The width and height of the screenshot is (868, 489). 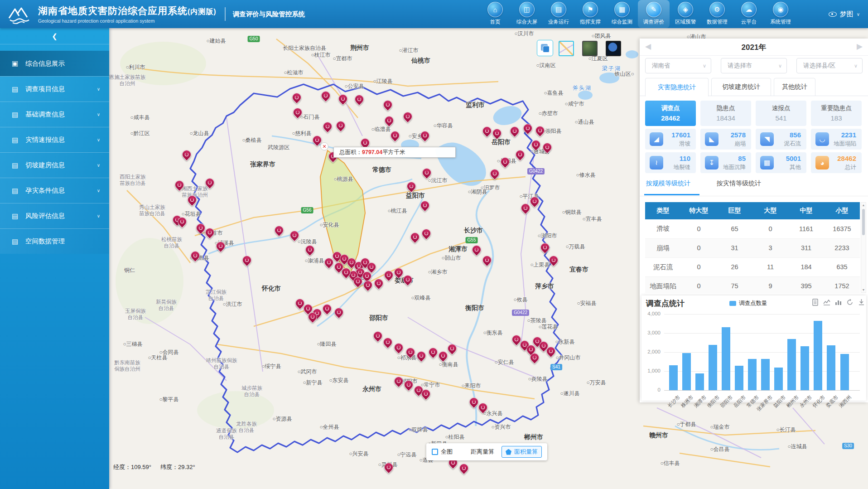 I want to click on nav-item-区域预警: ◈区域预警, so click(x=685, y=14).